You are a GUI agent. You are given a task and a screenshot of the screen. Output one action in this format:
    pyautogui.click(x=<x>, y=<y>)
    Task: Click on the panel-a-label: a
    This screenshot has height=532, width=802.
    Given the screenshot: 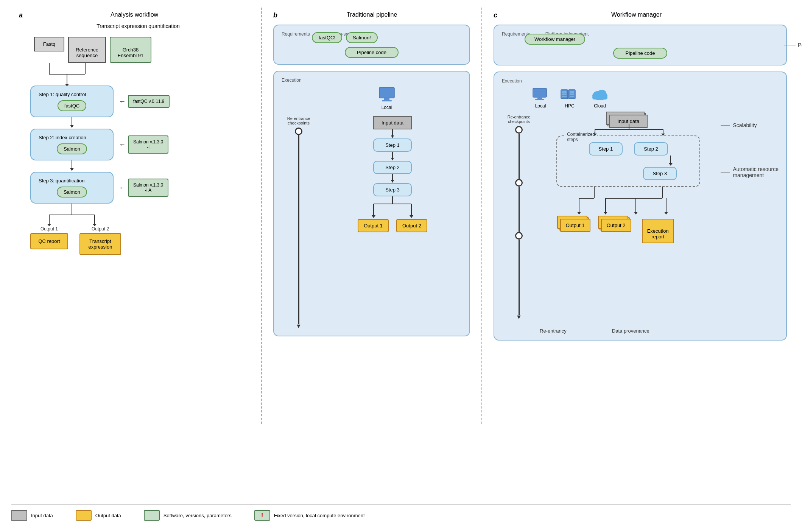 What is the action you would take?
    pyautogui.click(x=21, y=15)
    